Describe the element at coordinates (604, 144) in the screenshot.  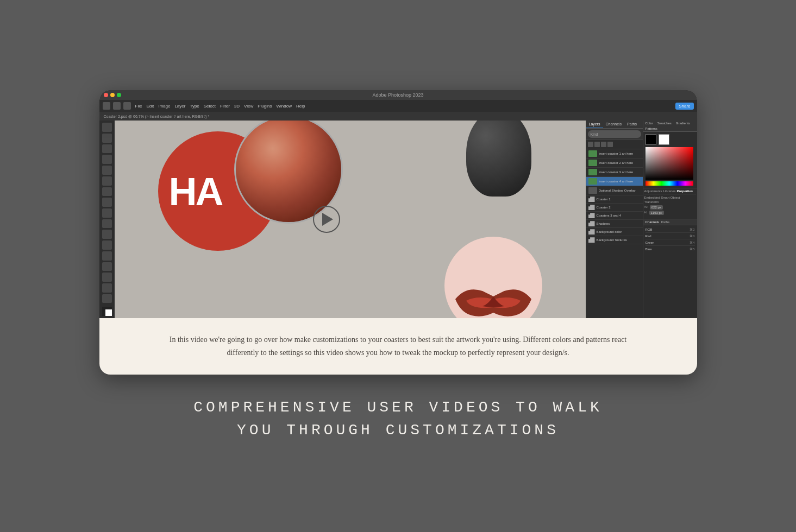
I see `ps-fill-icon` at that location.